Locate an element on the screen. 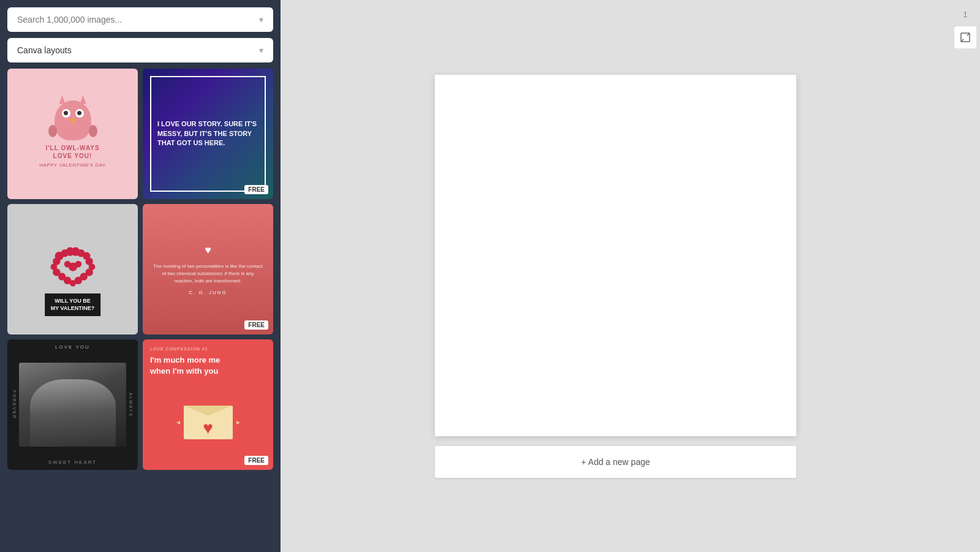  jung-author-text: C. G. JUNG is located at coordinates (208, 293).